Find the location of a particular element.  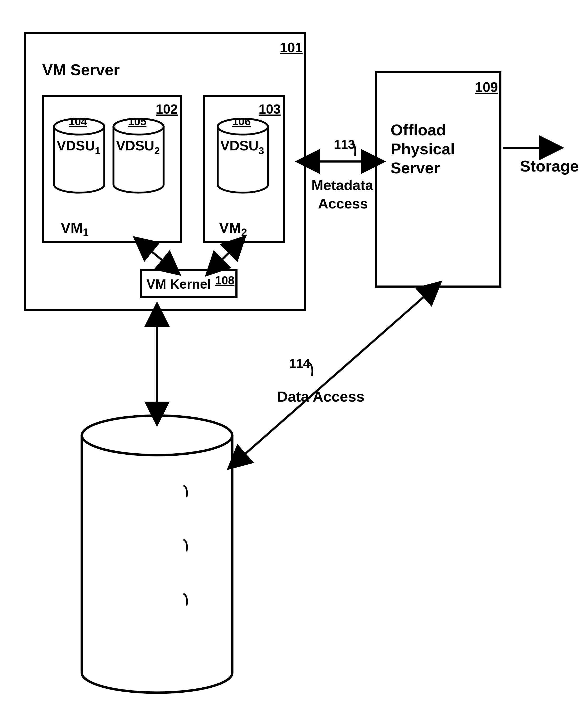

metadata-line2: Access is located at coordinates (343, 203).